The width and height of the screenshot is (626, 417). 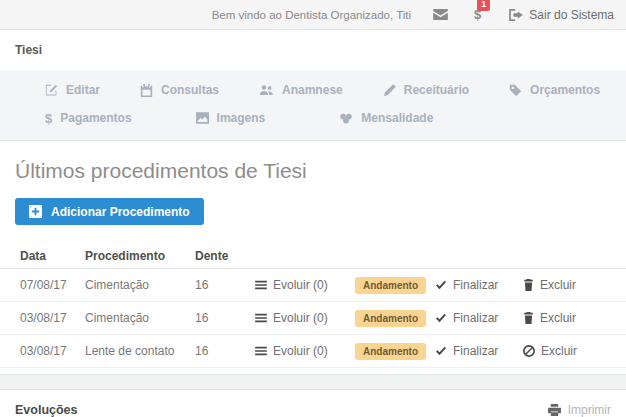 What do you see at coordinates (28, 50) in the screenshot?
I see `patient-name: Tiesi` at bounding box center [28, 50].